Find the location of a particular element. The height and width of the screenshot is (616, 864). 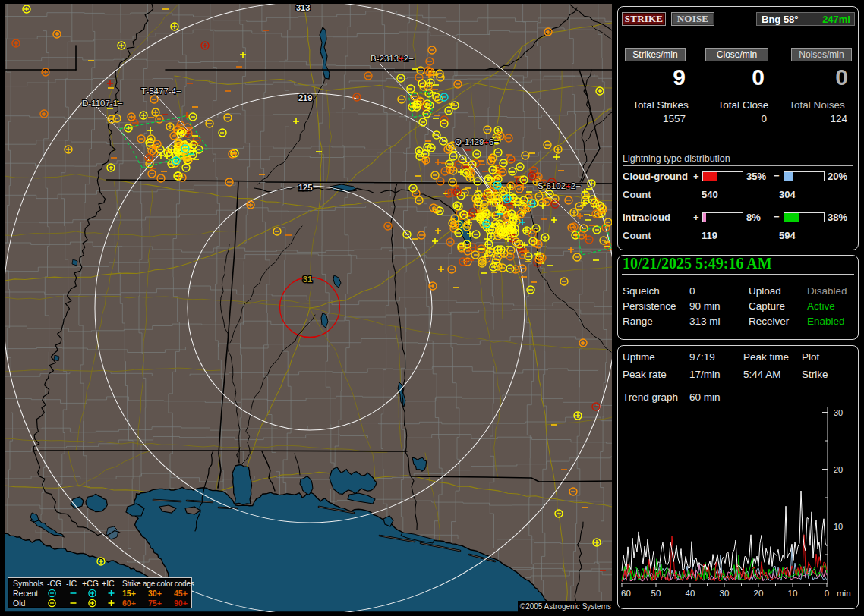

svg-text: T-5477-4− is located at coordinates (161, 91).